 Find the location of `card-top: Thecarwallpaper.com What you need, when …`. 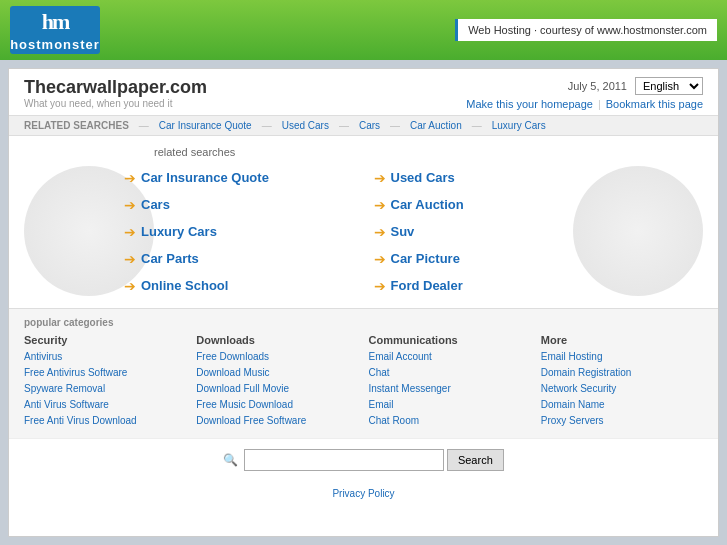

card-top: Thecarwallpaper.com What you need, when … is located at coordinates (364, 92).